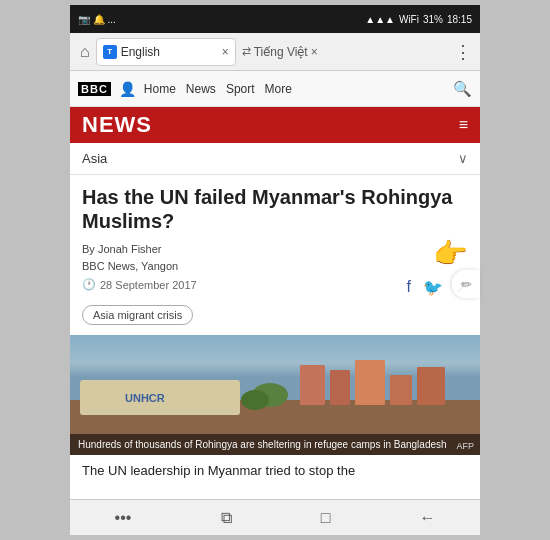 The image size is (550, 540). What do you see at coordinates (463, 52) in the screenshot?
I see `tab-menu-button: ⋮` at bounding box center [463, 52].